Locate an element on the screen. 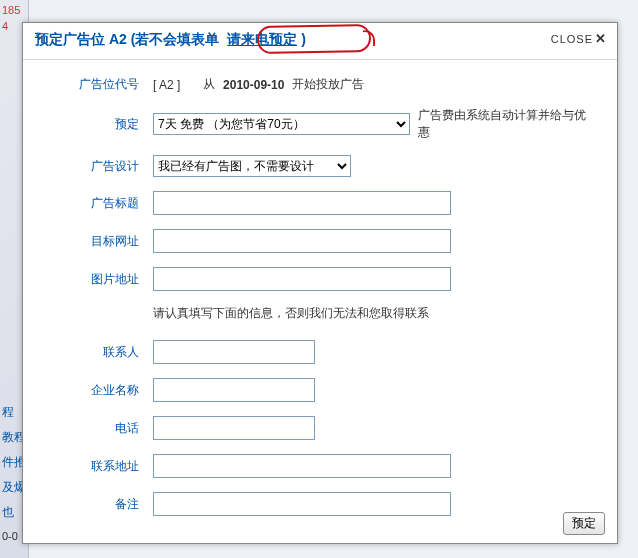 This screenshot has height=558, width=638. label-reserve: 预定 is located at coordinates (98, 124).